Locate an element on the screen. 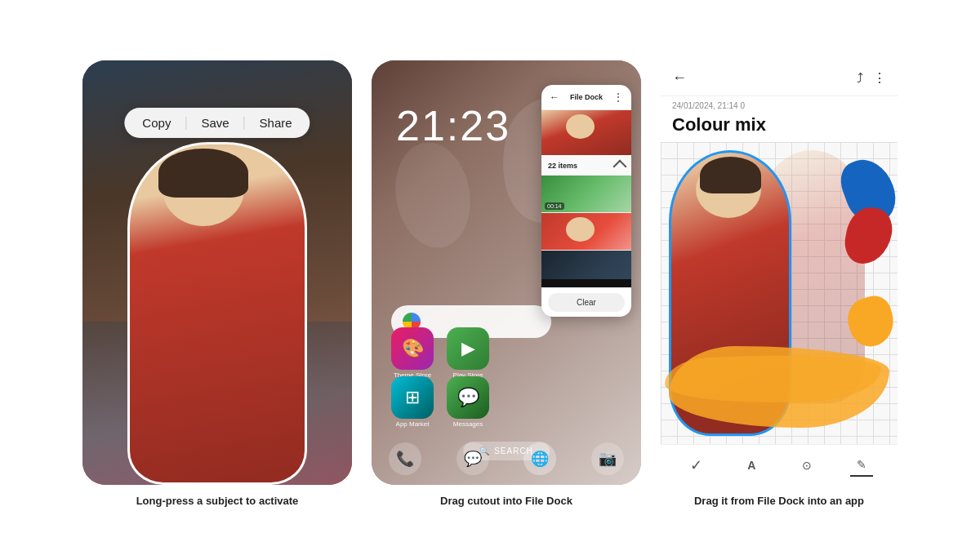 This screenshot has height=551, width=980. file-dock-header: ← File Dock ⋮ is located at coordinates (586, 98).